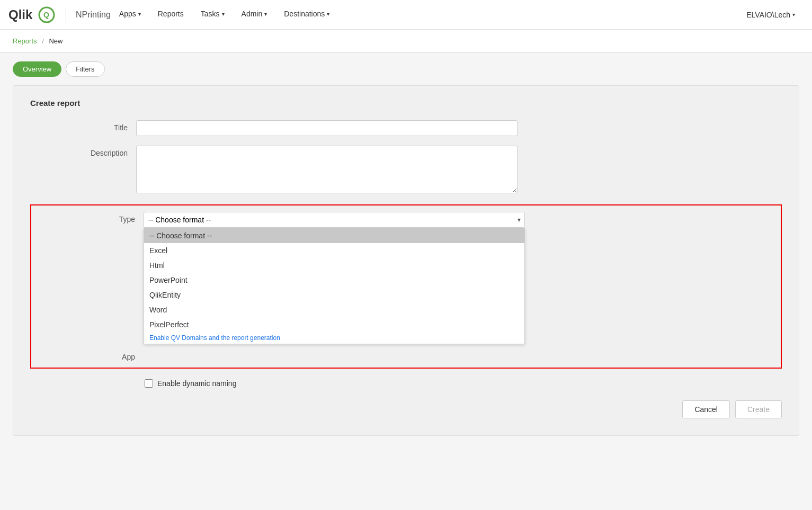 This screenshot has width=812, height=510. Describe the element at coordinates (334, 236) in the screenshot. I see `dropdown-item-placeholder: -- Choose format --` at that location.